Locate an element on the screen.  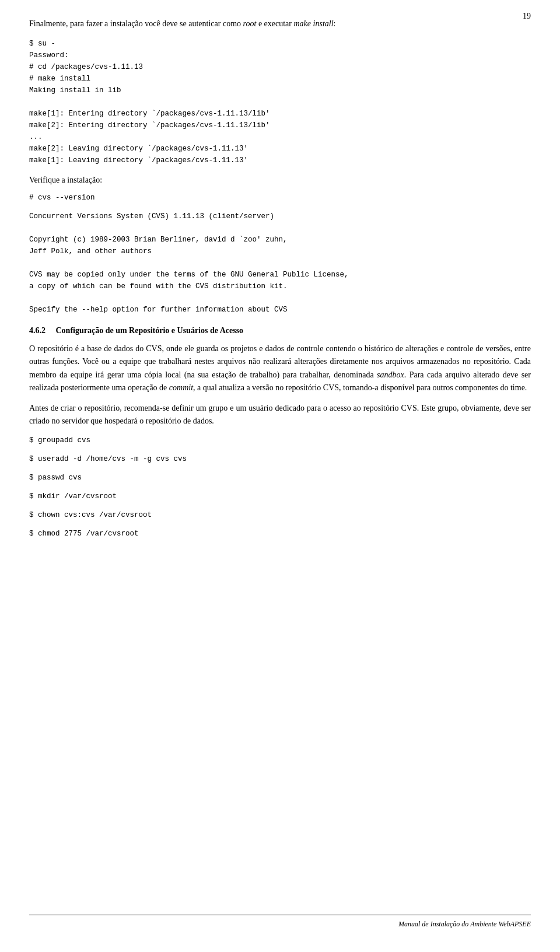
paragraph-1: O repositório é a base de dados do CVS, … is located at coordinates (280, 369).